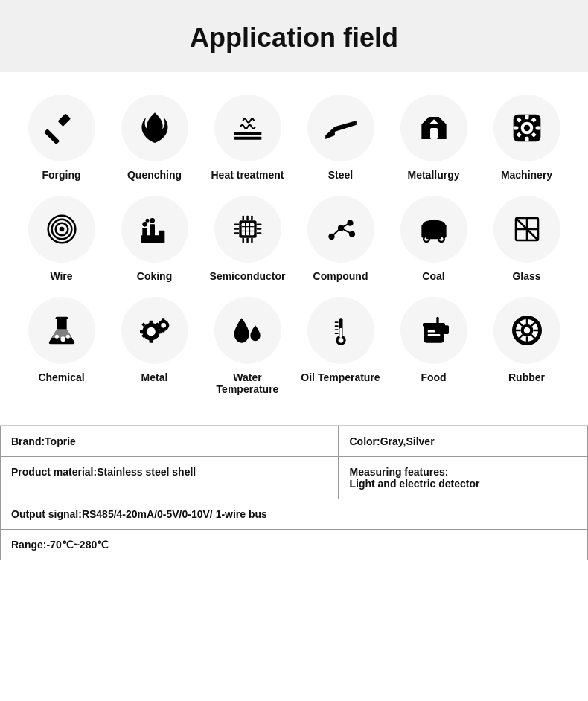 Image resolution: width=588 pixels, height=701 pixels. Describe the element at coordinates (341, 330) in the screenshot. I see `icon-circle-oil-temperature` at that location.